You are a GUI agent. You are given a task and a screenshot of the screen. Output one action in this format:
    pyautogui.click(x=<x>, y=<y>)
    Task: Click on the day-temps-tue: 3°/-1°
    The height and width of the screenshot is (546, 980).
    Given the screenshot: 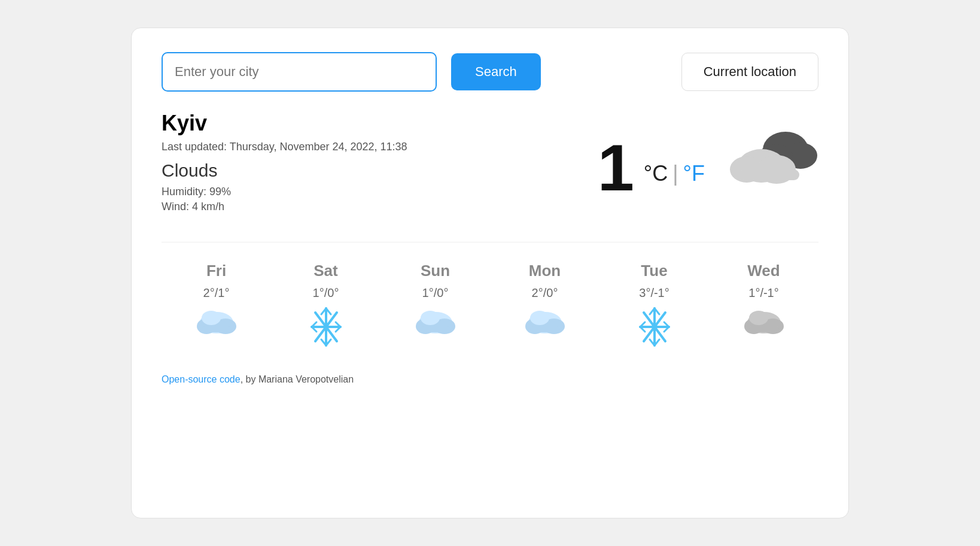 What is the action you would take?
    pyautogui.click(x=654, y=293)
    